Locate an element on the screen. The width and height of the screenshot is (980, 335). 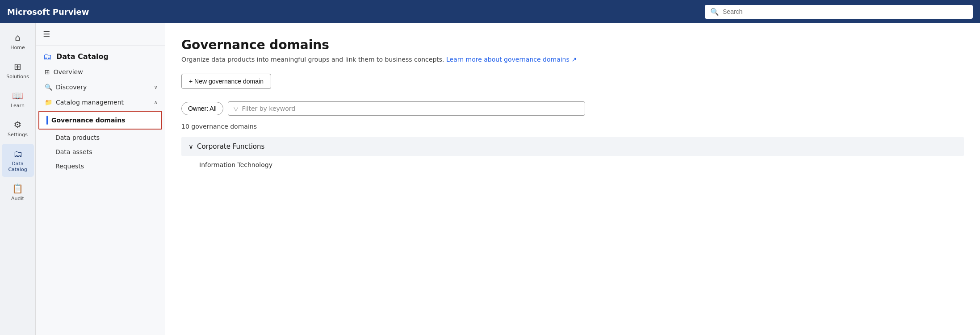
catalog-section-icon: 🗂 is located at coordinates (47, 56).